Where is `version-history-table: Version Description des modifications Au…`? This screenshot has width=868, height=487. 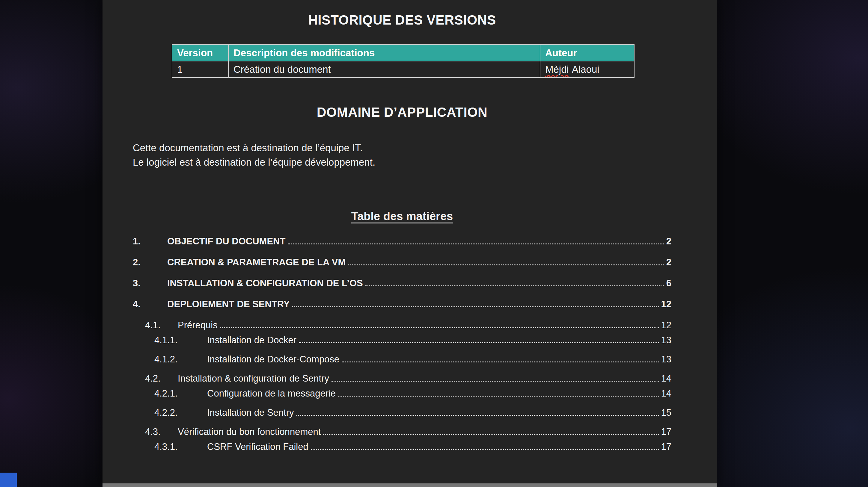
version-history-table: Version Description des modifications Au… is located at coordinates (403, 61).